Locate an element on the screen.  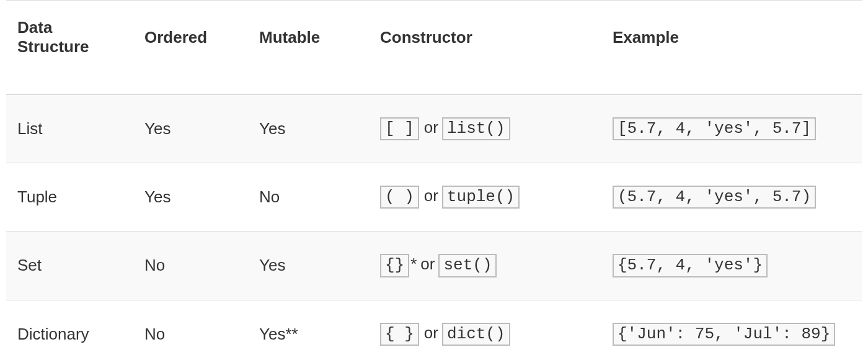
cell-example: (5.7, 4, 'yes', 5.7) is located at coordinates (732, 197).